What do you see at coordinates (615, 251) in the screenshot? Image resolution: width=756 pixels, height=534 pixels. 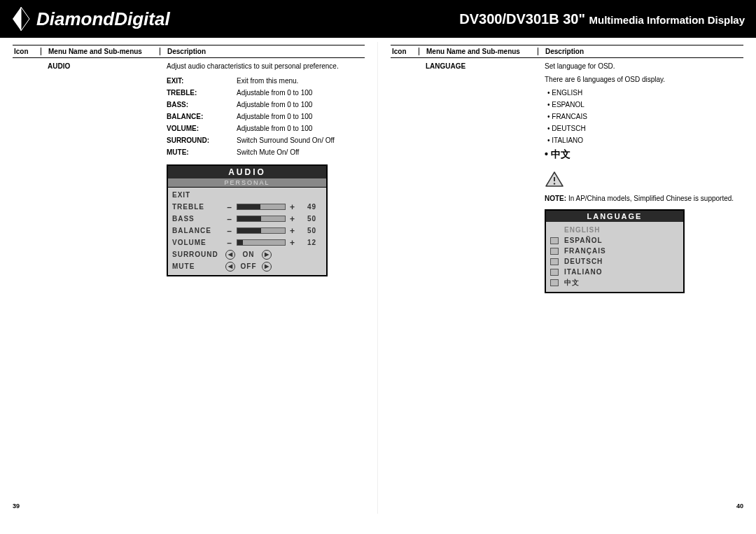 I see `osd-language-screenshot: LANGUAGE ENGLISHESPAÑOLFRANÇAISDEUTSCHIT…` at bounding box center [615, 251].